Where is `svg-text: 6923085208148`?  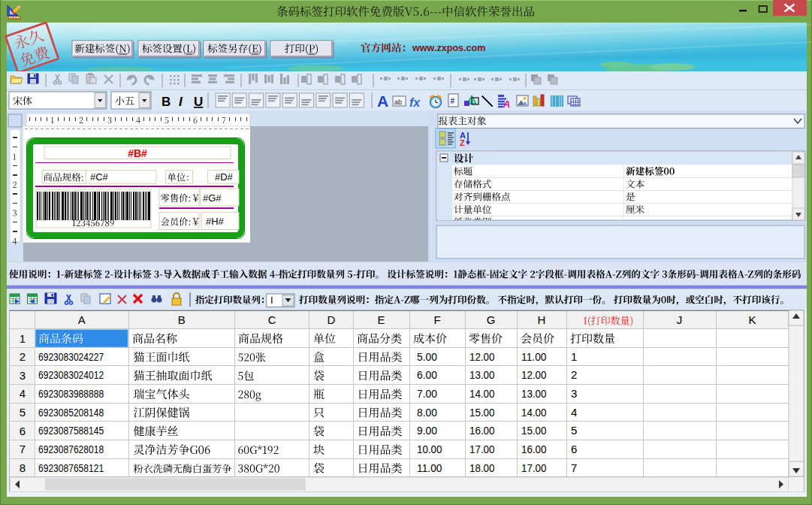
svg-text: 6923085208148 is located at coordinates (71, 412).